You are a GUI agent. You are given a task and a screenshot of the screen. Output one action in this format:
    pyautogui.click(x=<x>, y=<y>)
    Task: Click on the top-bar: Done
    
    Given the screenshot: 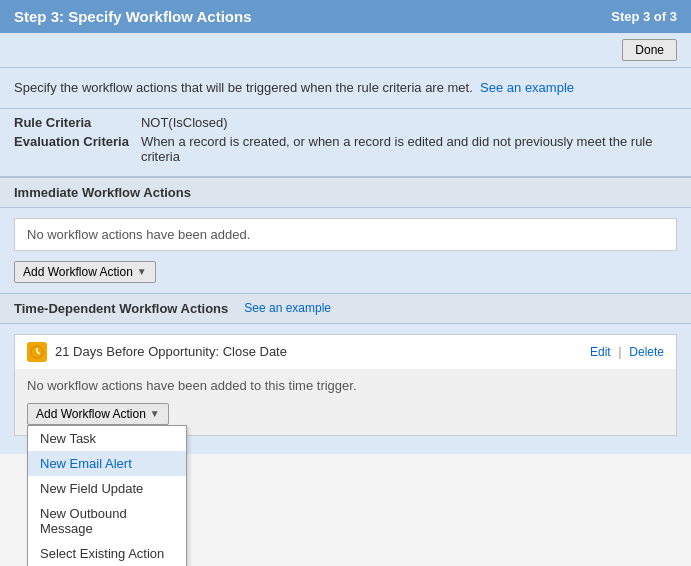 What is the action you would take?
    pyautogui.click(x=346, y=50)
    